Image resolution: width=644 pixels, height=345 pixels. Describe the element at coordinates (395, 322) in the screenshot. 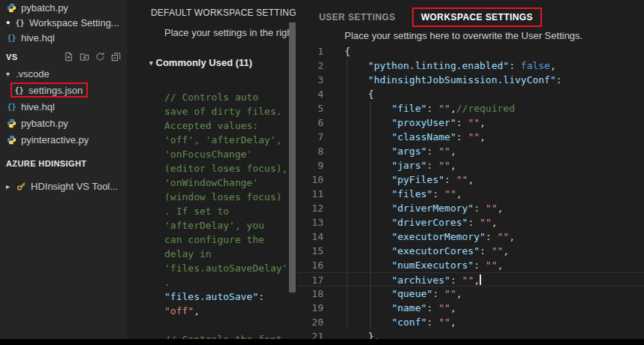

I see `code-text: "conf": "",` at that location.